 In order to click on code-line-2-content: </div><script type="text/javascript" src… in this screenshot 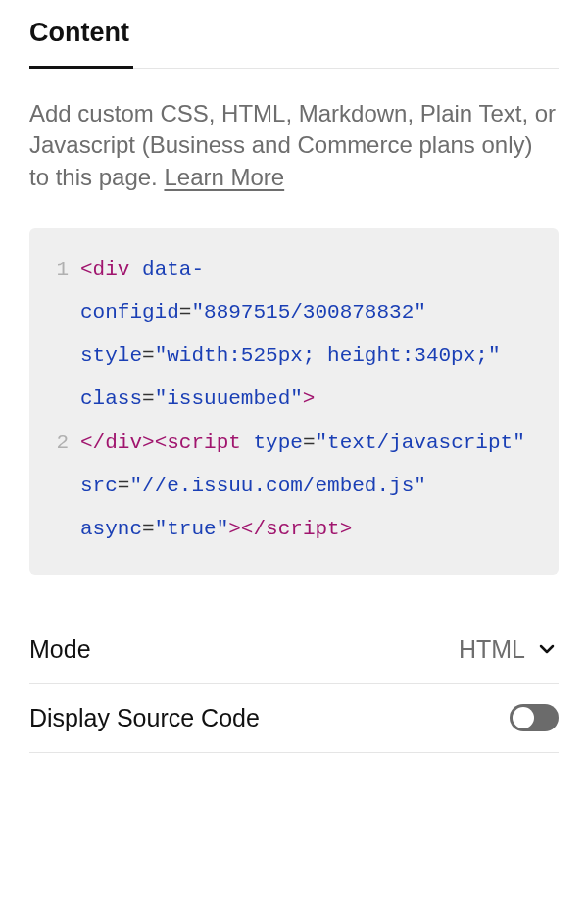, I will do `click(310, 486)`.